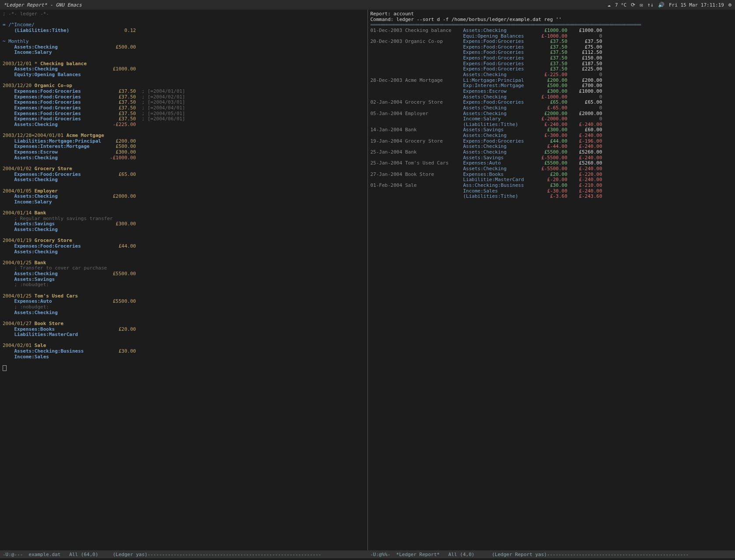 This screenshot has height=560, width=735. Describe the element at coordinates (696, 5) in the screenshot. I see `clock: Fri 15 Mar 17:11:19` at that location.